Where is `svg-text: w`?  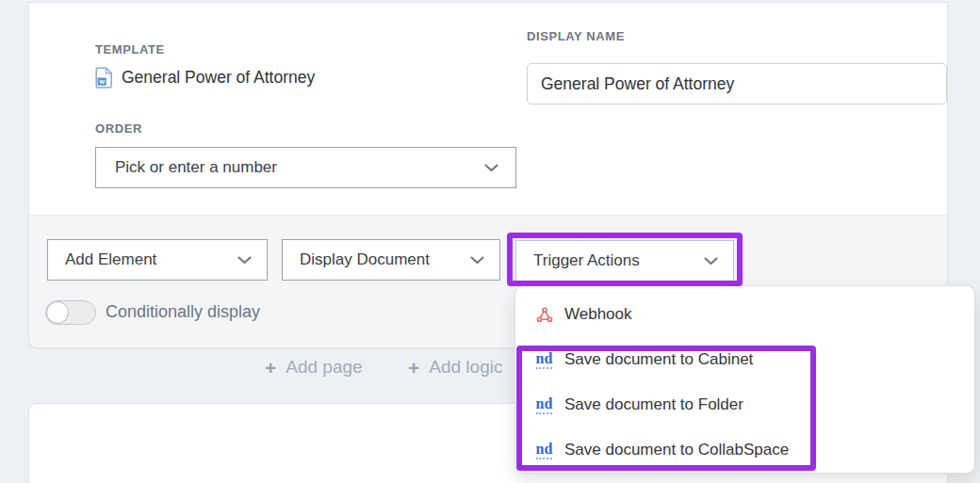
svg-text: w is located at coordinates (102, 81).